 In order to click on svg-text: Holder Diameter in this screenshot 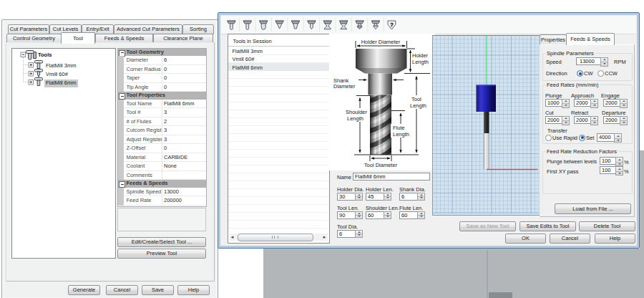, I will do `click(381, 42)`.